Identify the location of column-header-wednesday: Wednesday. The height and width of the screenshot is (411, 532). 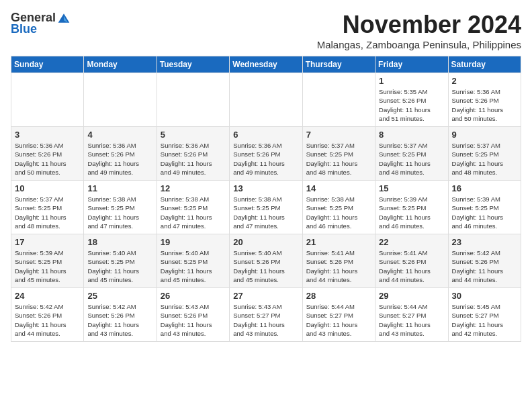
(266, 64).